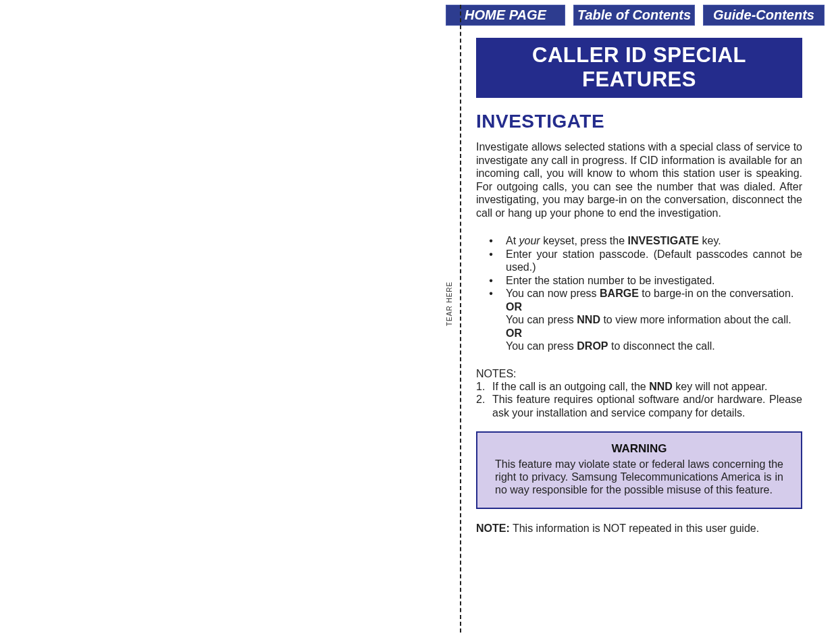  I want to click on key-investigate: INVESTIGATE, so click(664, 240).